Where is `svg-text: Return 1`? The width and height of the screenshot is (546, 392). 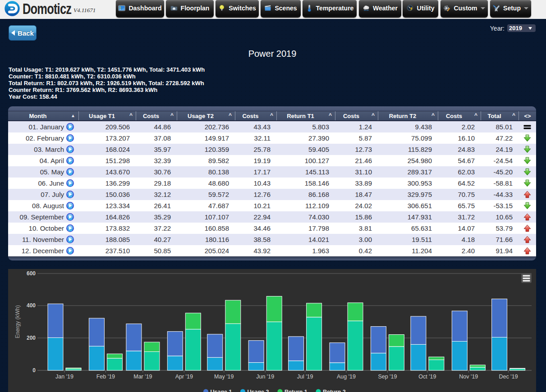 svg-text: Return 1 is located at coordinates (296, 390).